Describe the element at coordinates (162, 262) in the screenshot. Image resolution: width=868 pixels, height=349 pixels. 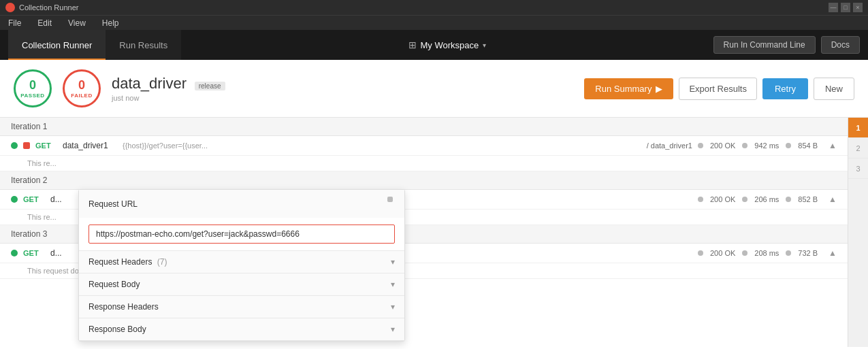
I see `dropdown-headers-count: (7)` at that location.